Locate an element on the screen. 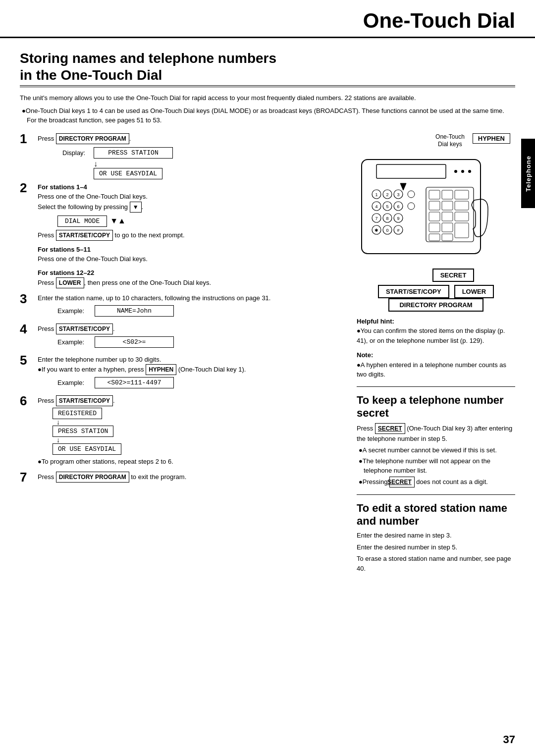  button-row-secret-start-lower: SECRET is located at coordinates (436, 275).